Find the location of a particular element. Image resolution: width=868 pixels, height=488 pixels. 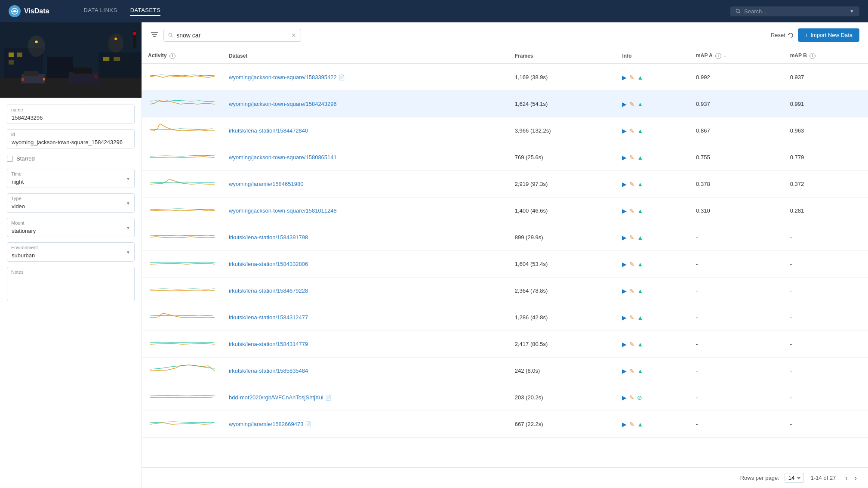

activity-info-icon: i is located at coordinates (172, 56).